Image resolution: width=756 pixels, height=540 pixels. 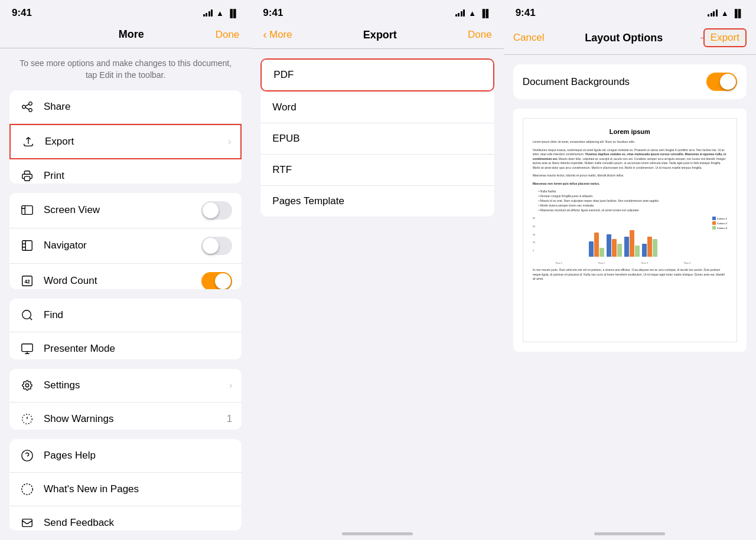 I want to click on menu-item-word-count: 42 Word Count, so click(x=125, y=276).